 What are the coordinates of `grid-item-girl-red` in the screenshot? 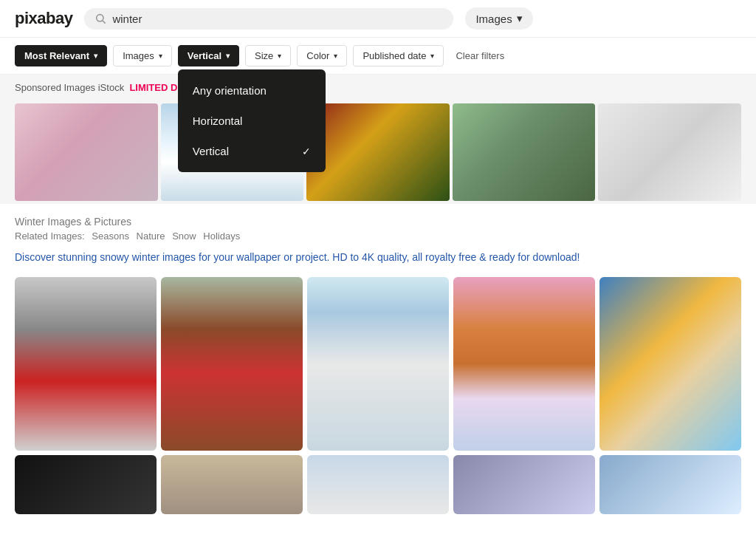 It's located at (232, 363).